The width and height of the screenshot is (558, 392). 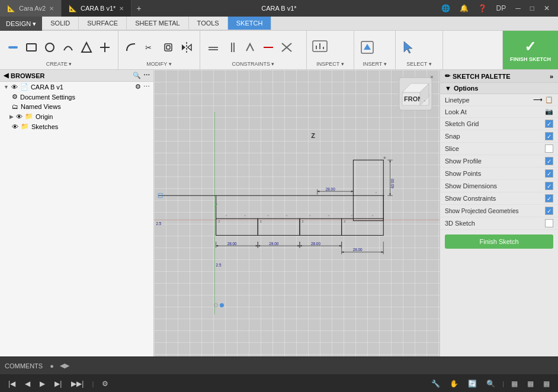 What do you see at coordinates (68, 47) in the screenshot?
I see `arc-tool` at bounding box center [68, 47].